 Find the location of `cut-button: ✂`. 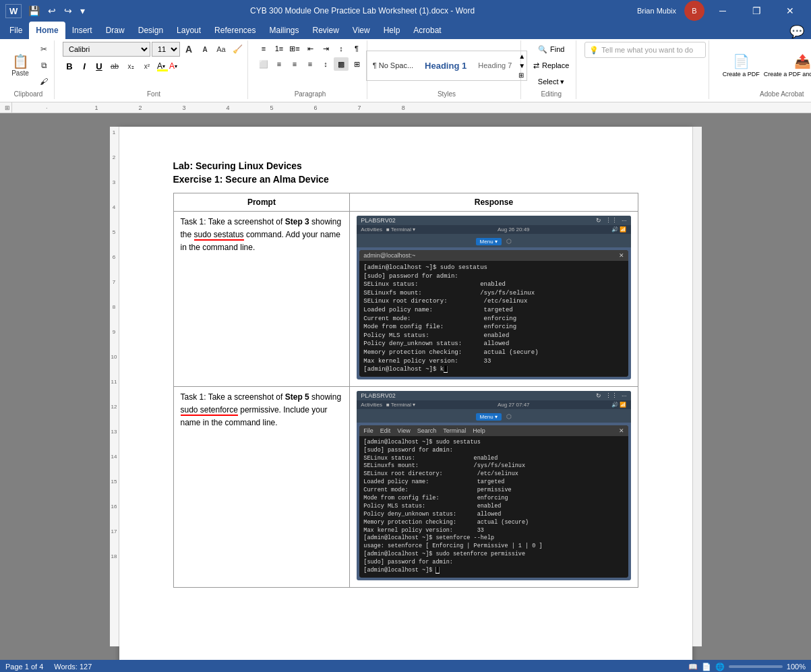

cut-button: ✂ is located at coordinates (44, 49).